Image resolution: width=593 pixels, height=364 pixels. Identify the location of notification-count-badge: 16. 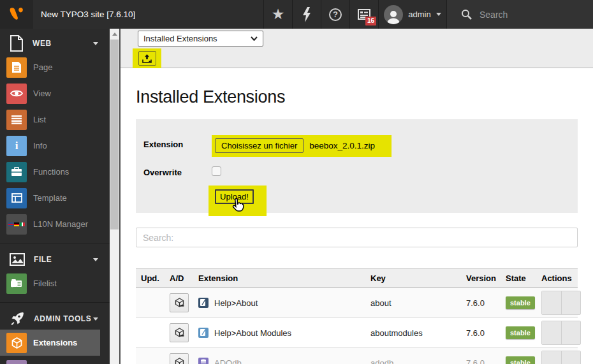
(371, 21).